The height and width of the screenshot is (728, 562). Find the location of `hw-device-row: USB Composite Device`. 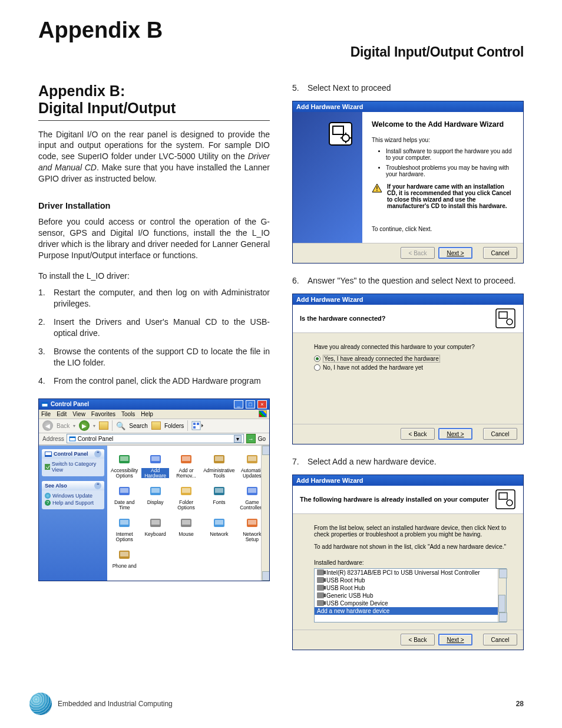

hw-device-row: USB Composite Device is located at coordinates (410, 604).